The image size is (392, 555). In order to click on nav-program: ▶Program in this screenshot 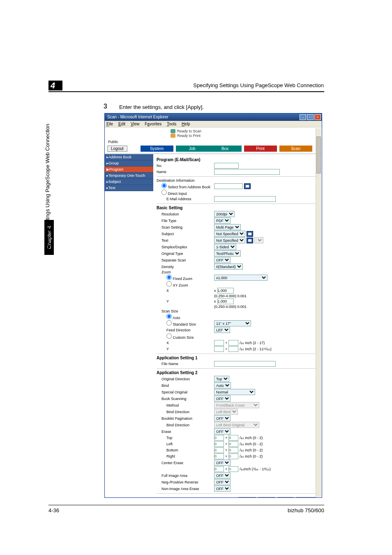, I will do `click(129, 169)`.